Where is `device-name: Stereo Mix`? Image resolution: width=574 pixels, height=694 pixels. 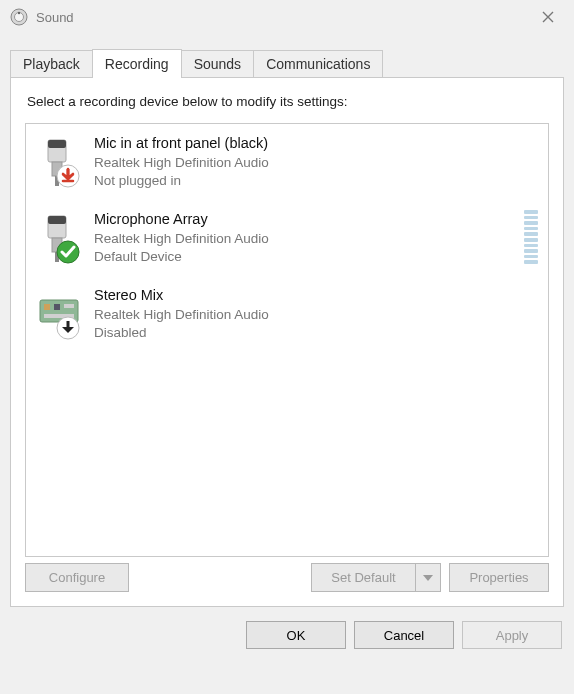
device-name: Stereo Mix is located at coordinates (316, 296).